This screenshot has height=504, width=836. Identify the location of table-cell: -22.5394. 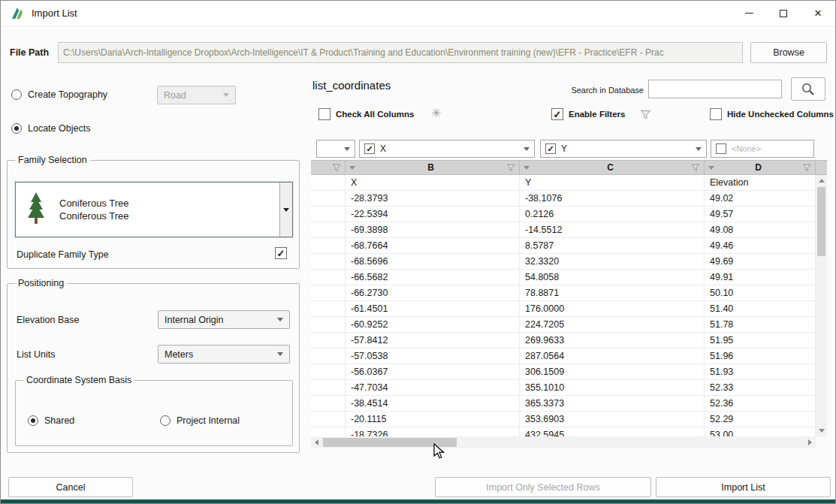
(433, 214).